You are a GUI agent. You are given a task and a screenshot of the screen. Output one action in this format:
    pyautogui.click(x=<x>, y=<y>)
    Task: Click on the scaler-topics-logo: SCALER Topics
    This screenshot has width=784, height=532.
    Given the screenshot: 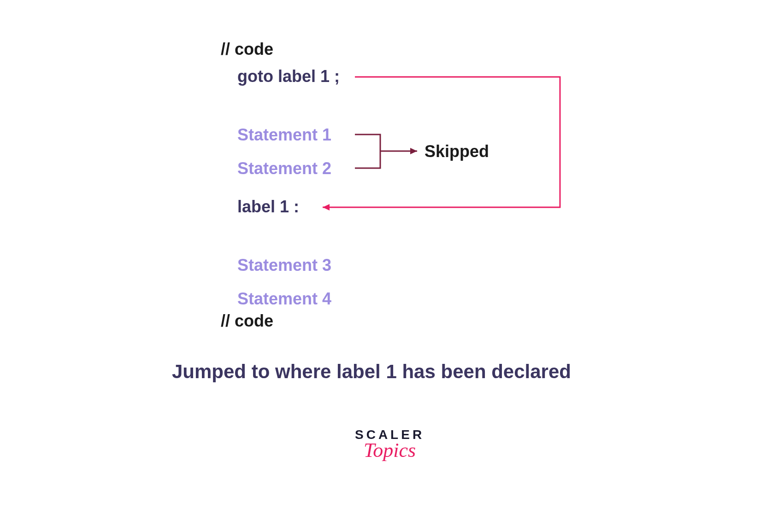 What is the action you would take?
    pyautogui.click(x=390, y=445)
    